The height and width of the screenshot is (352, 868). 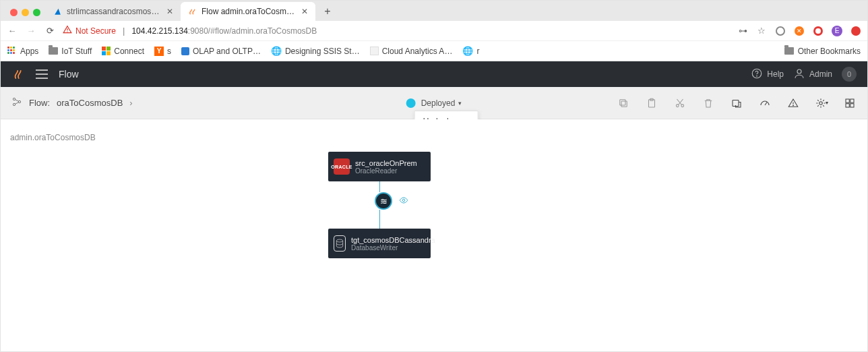 What do you see at coordinates (375, 51) in the screenshot?
I see `page-icon` at bounding box center [375, 51].